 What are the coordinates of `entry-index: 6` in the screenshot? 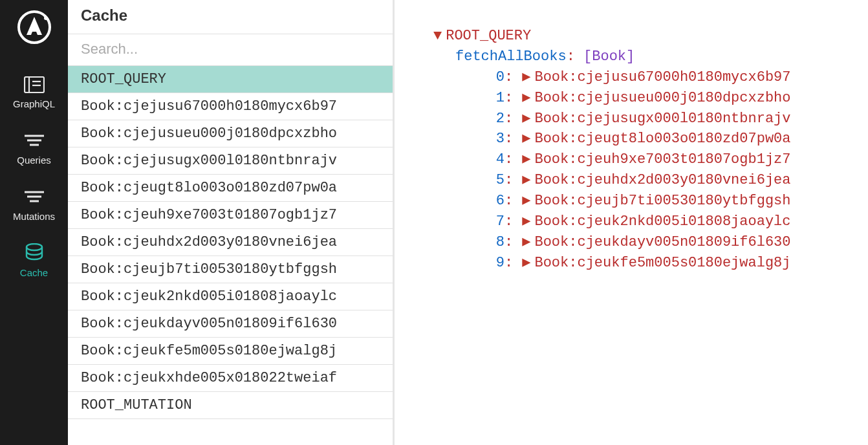 It's located at (495, 201).